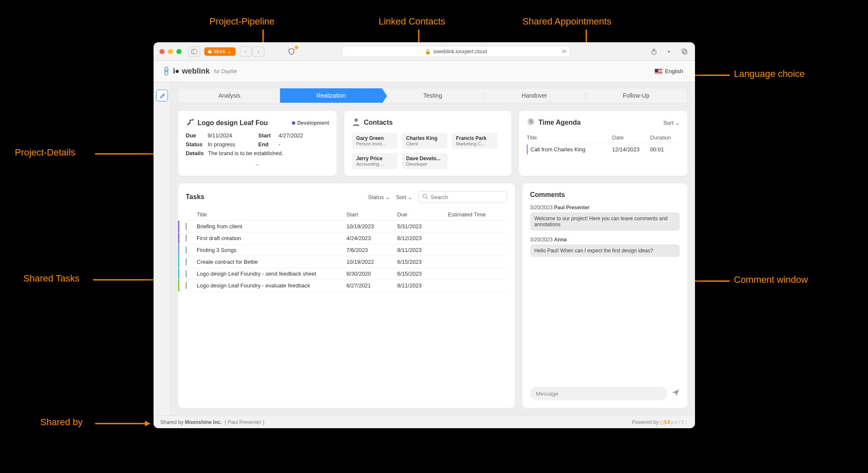 The image size is (868, 473). Describe the element at coordinates (272, 238) in the screenshot. I see `task-title: First draft creation` at that location.